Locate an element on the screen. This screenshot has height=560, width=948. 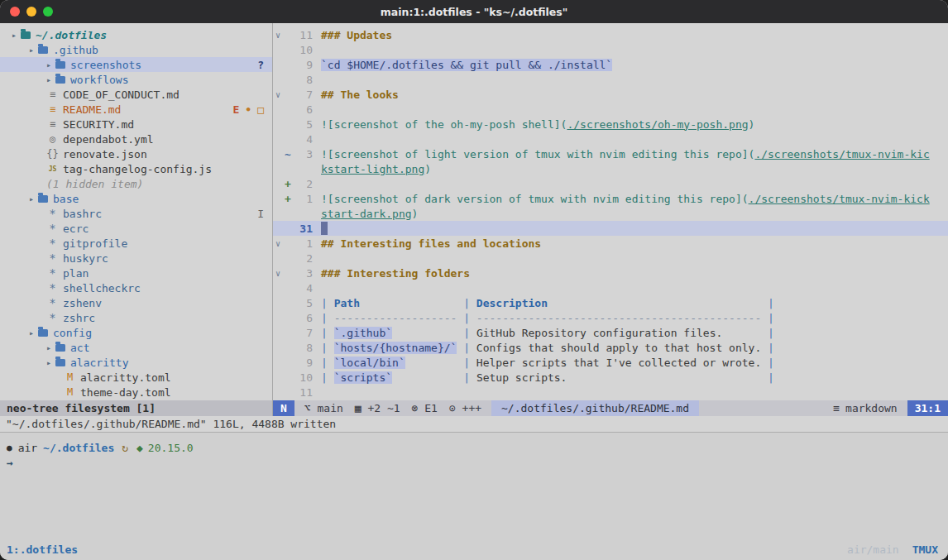
editor-line: +1![screenshot of dark version of tmux w… is located at coordinates (610, 199).